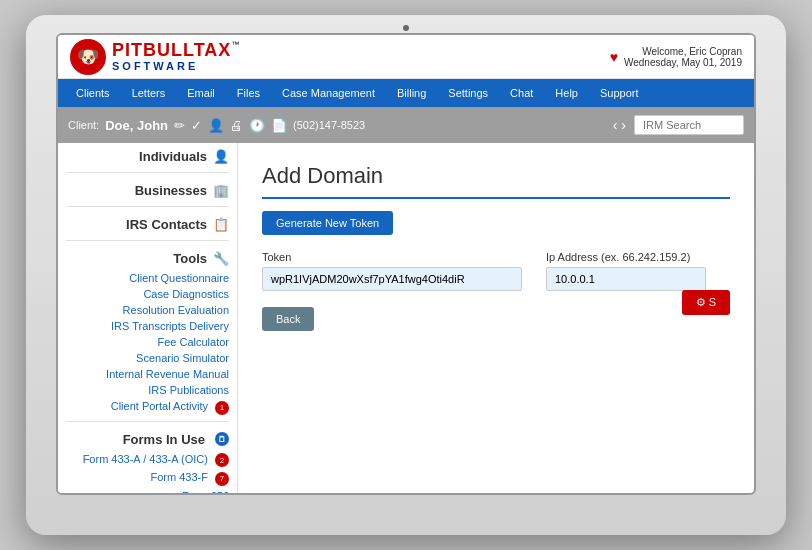  What do you see at coordinates (412, 93) in the screenshot?
I see `nav-billing: Billing` at bounding box center [412, 93].